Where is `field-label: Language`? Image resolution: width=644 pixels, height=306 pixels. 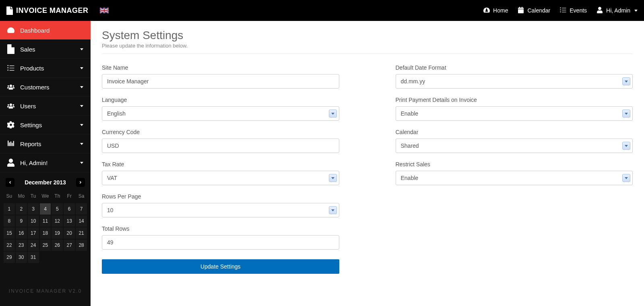
field-label: Language is located at coordinates (221, 100).